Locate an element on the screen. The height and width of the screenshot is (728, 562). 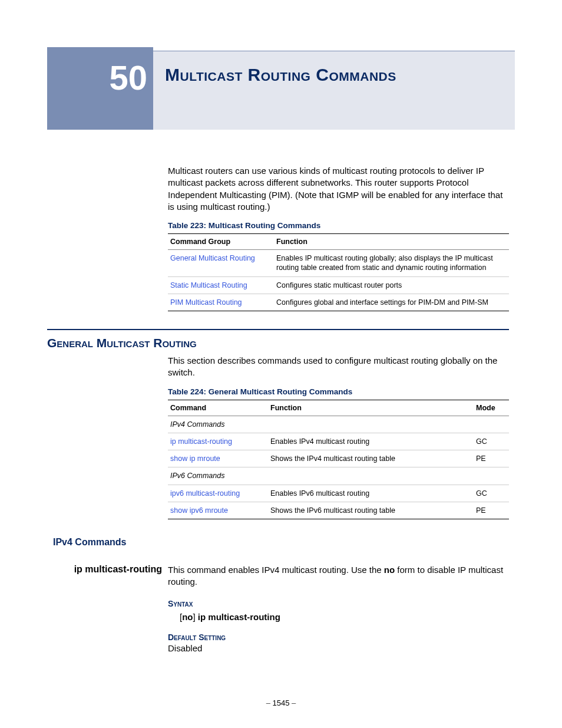
table-row: Static Multicast Routing Configures stat… is located at coordinates (338, 285).